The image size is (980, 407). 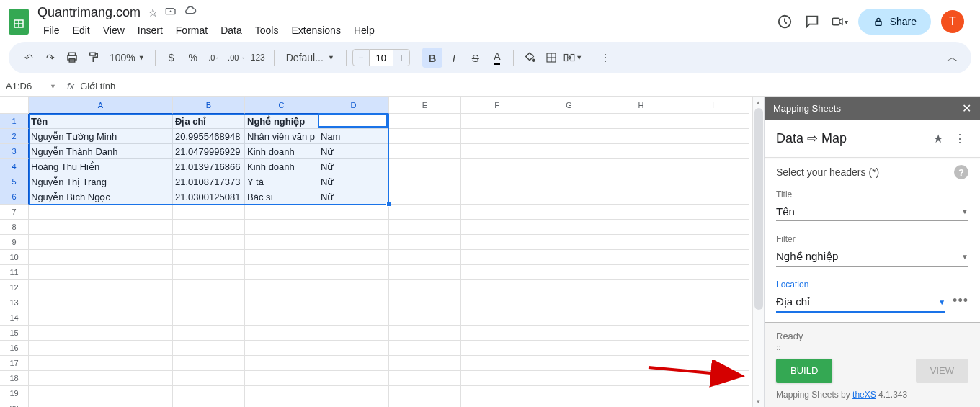 I want to click on avatar: T, so click(x=953, y=22).